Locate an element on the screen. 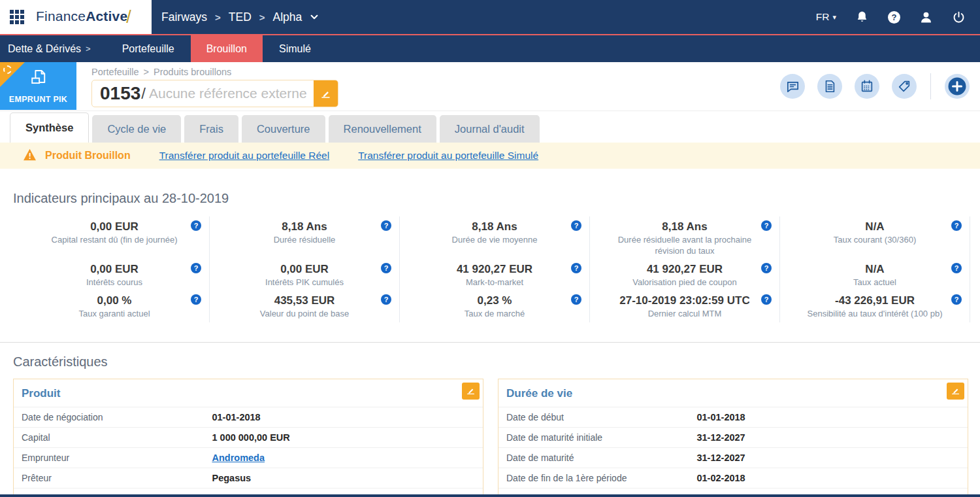 This screenshot has height=497, width=980. breadcrumb: Fairways > TED > Alpha is located at coordinates (240, 17).